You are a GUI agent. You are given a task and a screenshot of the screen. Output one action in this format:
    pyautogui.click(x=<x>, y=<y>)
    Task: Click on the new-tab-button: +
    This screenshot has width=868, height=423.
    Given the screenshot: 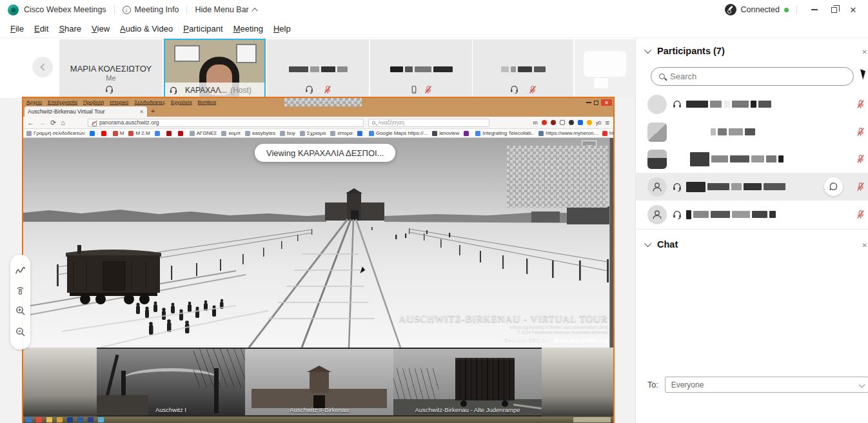 What is the action you would take?
    pyautogui.click(x=153, y=111)
    